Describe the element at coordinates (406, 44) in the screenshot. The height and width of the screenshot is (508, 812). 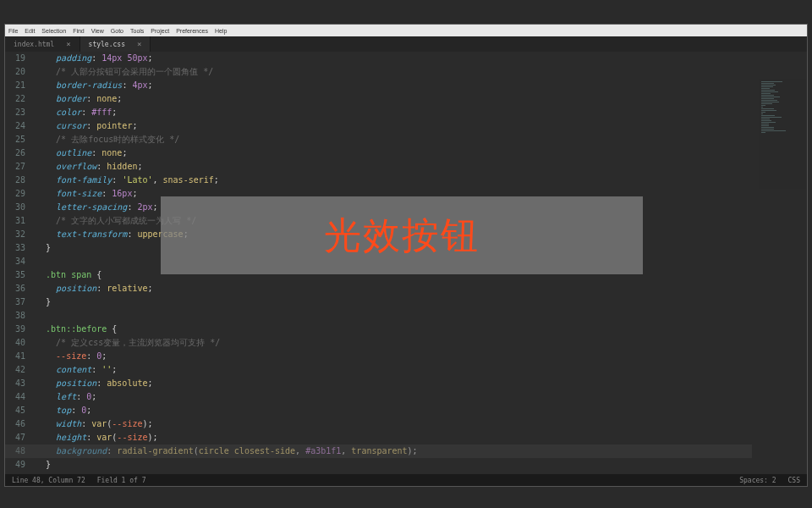
I see `tabbar: index.html×style.css×` at that location.